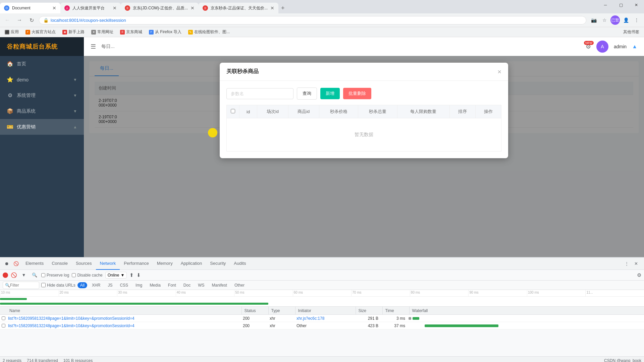 Image resolution: width=644 pixels, height=362 pixels. I want to click on tab-performance: Performance, so click(136, 264).